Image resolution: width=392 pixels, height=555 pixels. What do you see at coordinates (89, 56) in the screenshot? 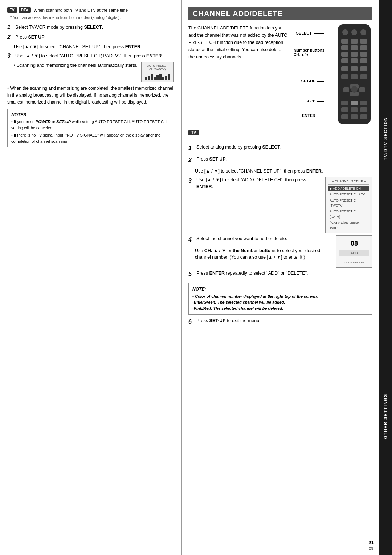
I see `step-3-content: Use [▲ / ▼] to select "AUTO PRESET CH(TV…` at bounding box center [89, 56].